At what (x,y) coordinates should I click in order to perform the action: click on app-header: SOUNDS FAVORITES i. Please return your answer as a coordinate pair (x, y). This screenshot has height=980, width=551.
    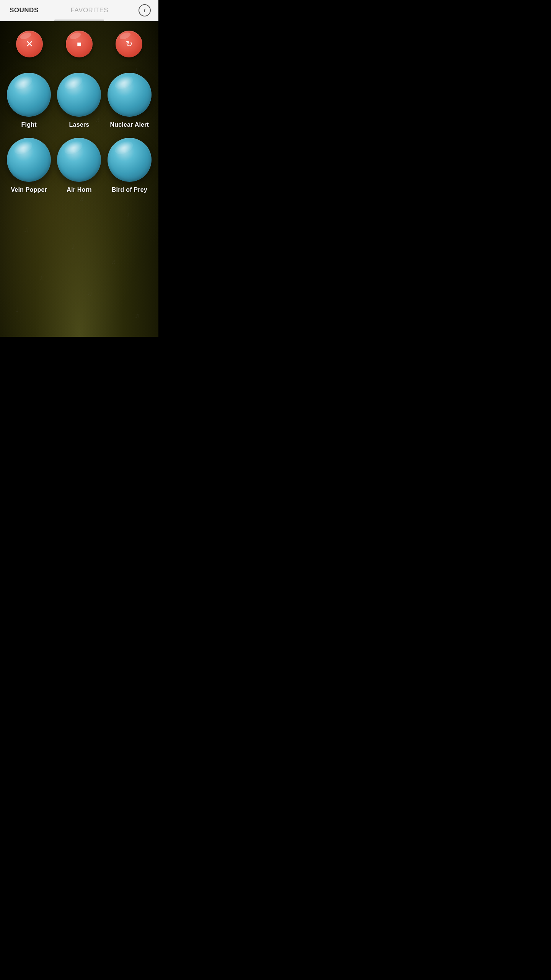
    Looking at the image, I should click on (79, 11).